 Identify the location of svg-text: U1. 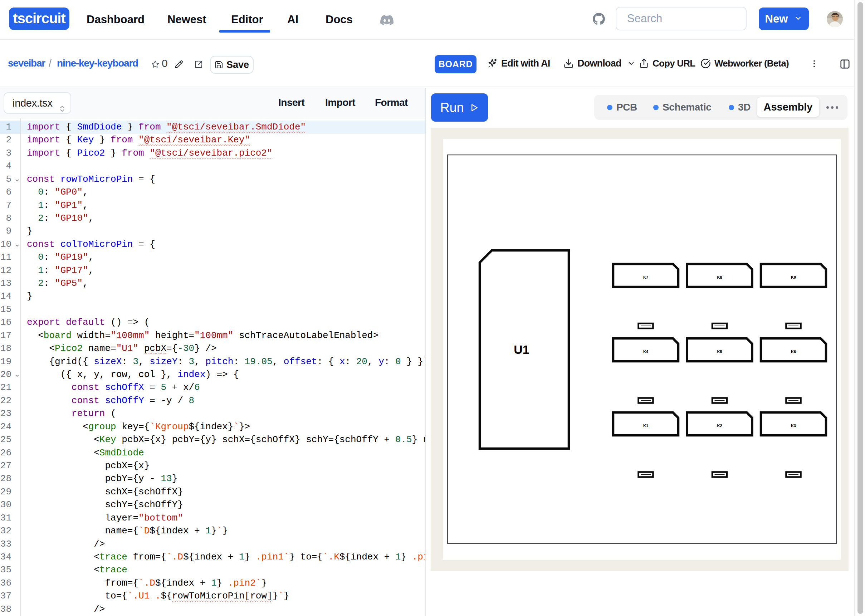
(521, 349).